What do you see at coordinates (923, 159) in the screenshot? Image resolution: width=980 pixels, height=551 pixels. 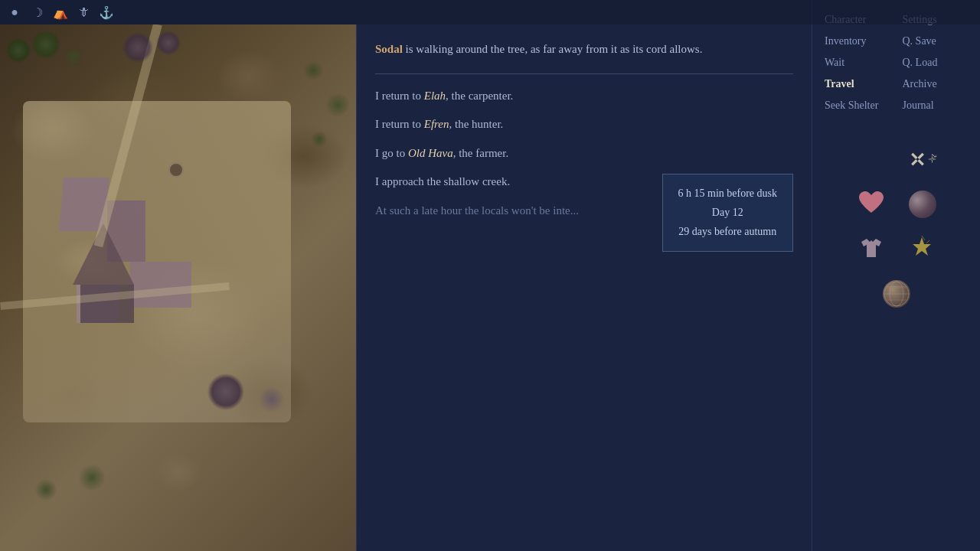 I see `cursor-crosshair-icon` at bounding box center [923, 159].